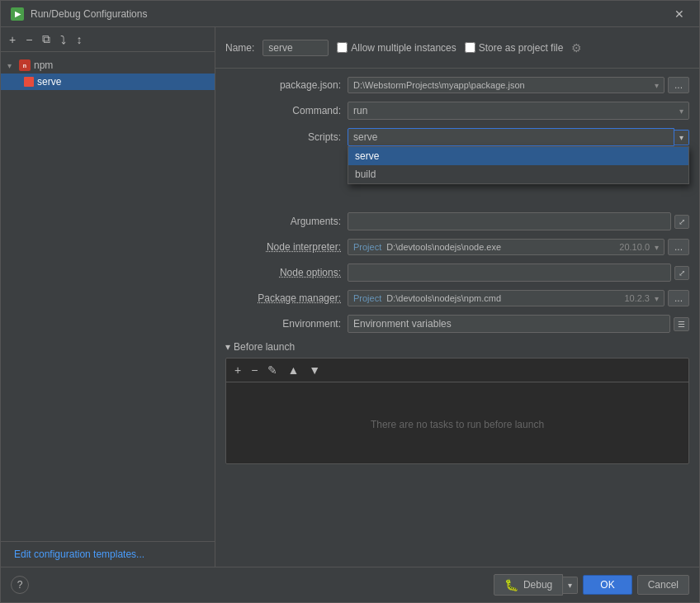  Describe the element at coordinates (79, 40) in the screenshot. I see `sort-config-button: ↕` at that location.